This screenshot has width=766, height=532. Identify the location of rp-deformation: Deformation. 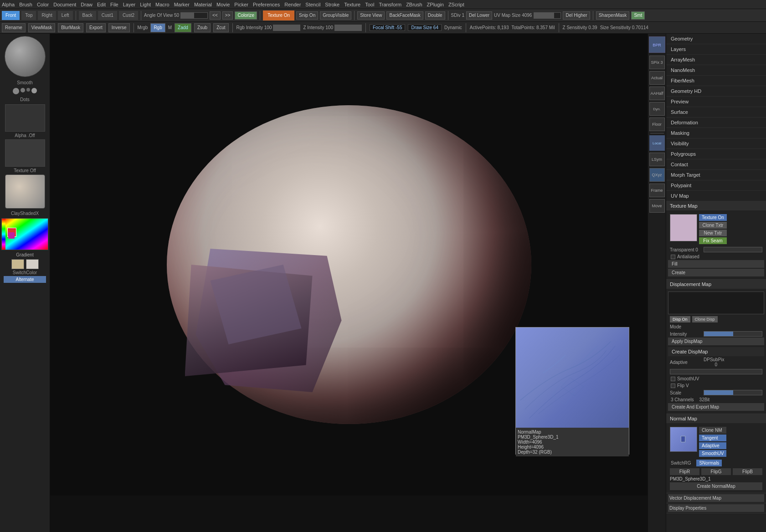
(716, 123).